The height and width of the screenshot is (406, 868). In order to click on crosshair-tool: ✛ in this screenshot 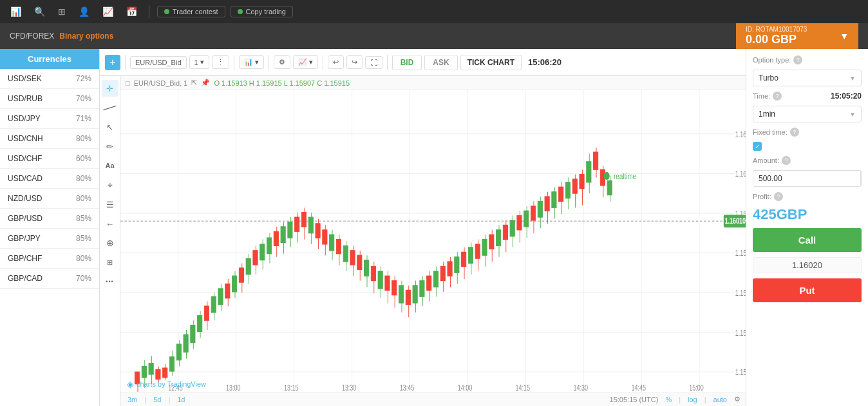, I will do `click(110, 88)`.